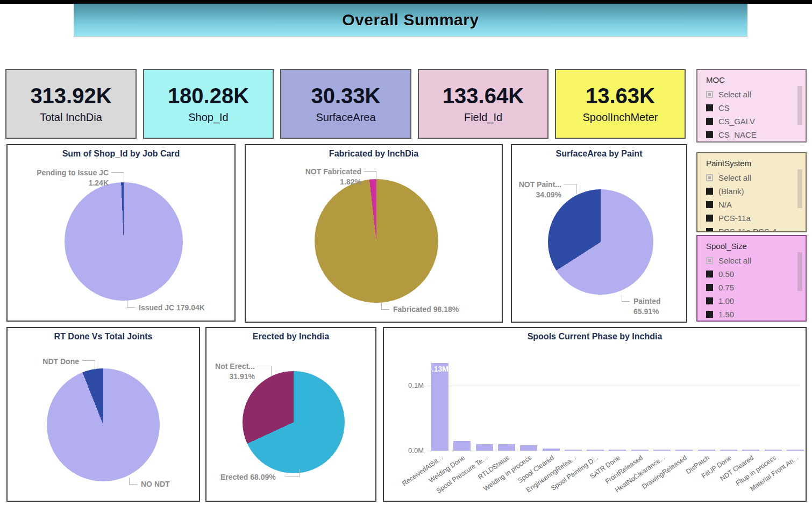 The image size is (812, 505). Describe the element at coordinates (601, 242) in the screenshot. I see `pie-paint` at that location.